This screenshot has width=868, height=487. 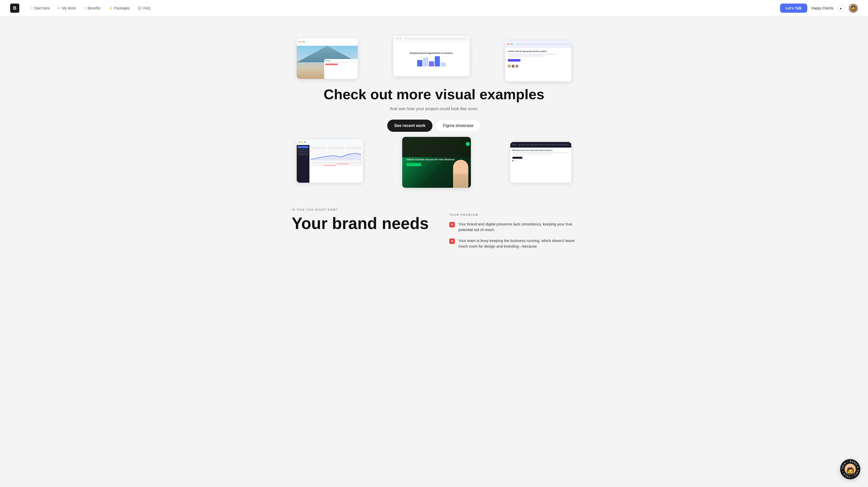 What do you see at coordinates (431, 39) in the screenshot?
I see `financial-thumb-header` at bounding box center [431, 39].